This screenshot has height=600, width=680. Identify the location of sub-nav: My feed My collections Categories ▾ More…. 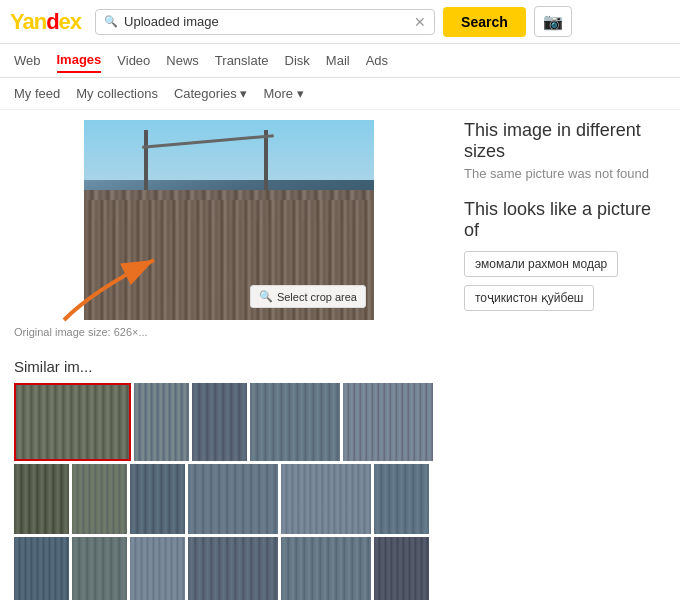
(340, 94).